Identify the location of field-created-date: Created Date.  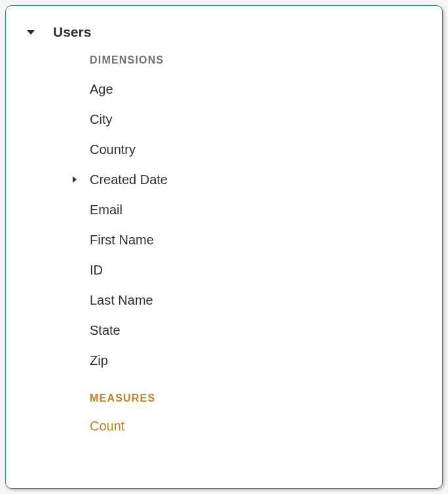
(224, 180).